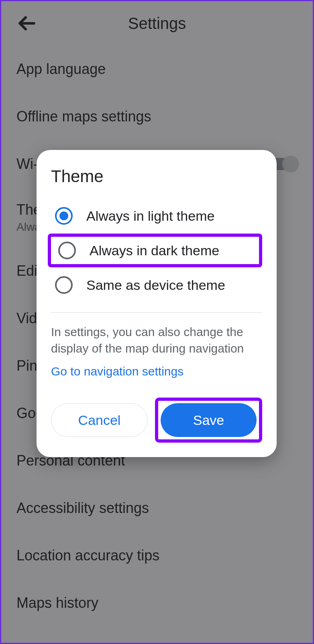  Describe the element at coordinates (157, 285) in the screenshot. I see `theme-option-device: Same as device theme` at that location.